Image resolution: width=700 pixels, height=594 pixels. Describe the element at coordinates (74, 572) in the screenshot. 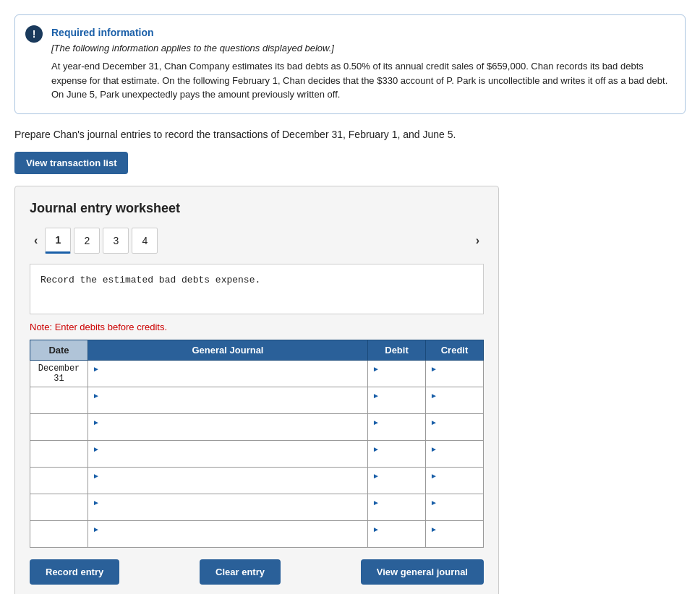

I see `record-entry-button: Record entry` at that location.